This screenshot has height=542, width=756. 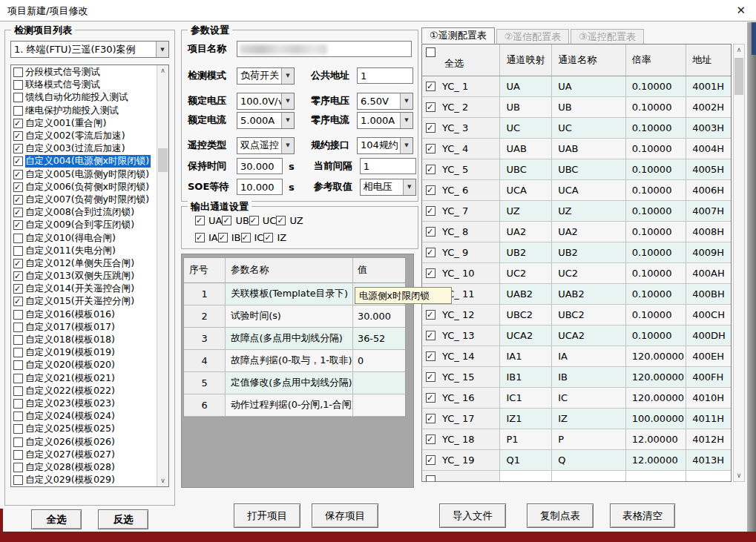 I want to click on channel-checkbox: UB, so click(x=235, y=221).